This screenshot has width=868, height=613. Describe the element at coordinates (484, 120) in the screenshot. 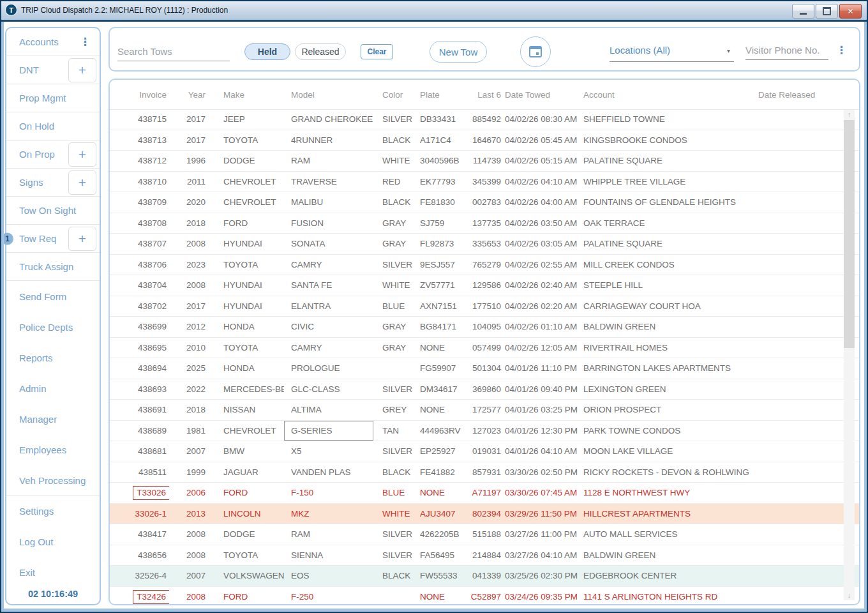

I see `table-row: 4387152017JEEPGRAND CHEROKEESILVERDB3343…` at that location.